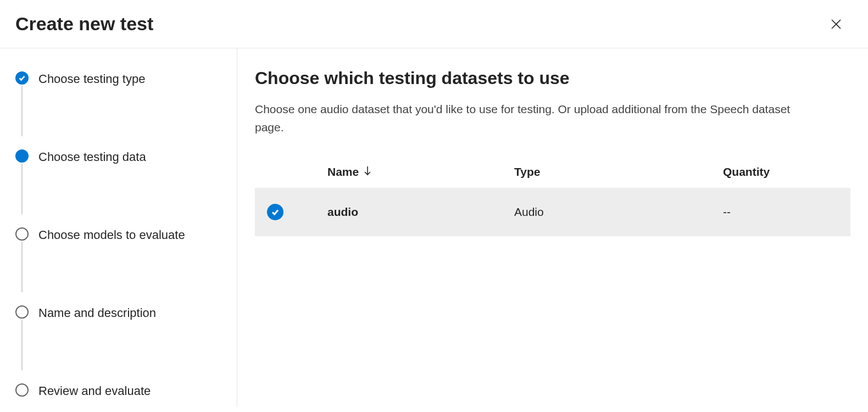 The image size is (868, 412). Describe the element at coordinates (619, 212) in the screenshot. I see `row-type-cell: Audio` at that location.